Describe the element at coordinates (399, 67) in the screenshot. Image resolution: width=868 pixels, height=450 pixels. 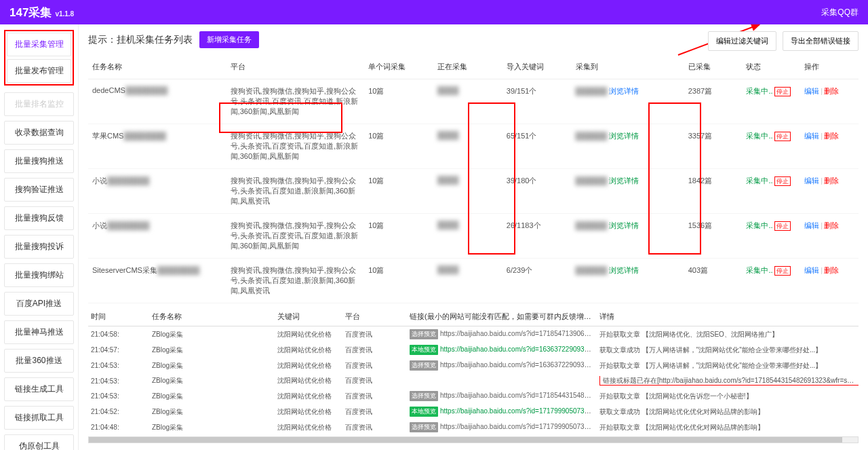
I see `task-th-2: 单个词采集` at that location.